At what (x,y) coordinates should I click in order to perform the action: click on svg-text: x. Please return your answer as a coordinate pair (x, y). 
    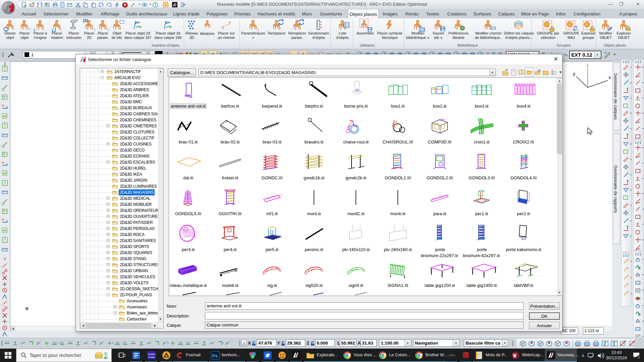
    Looking at the image, I should click on (610, 77).